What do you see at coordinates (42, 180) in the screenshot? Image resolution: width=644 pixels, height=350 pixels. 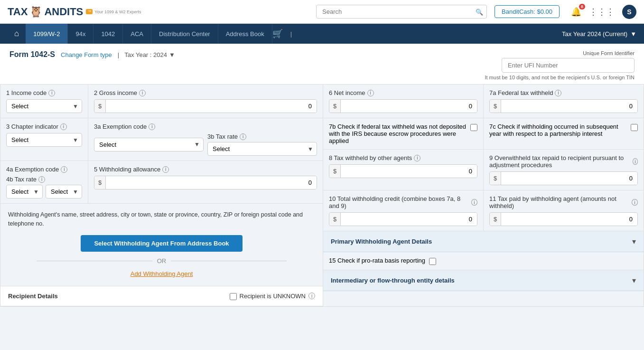 I see `taxrate-4b-info2: i` at bounding box center [42, 180].